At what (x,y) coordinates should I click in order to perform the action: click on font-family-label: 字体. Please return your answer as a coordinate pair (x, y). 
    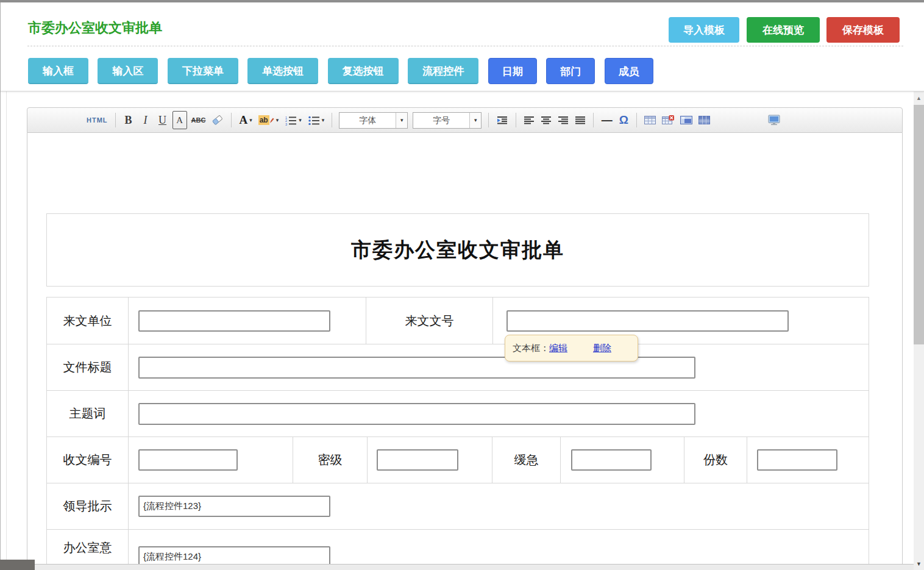
    Looking at the image, I should click on (368, 121).